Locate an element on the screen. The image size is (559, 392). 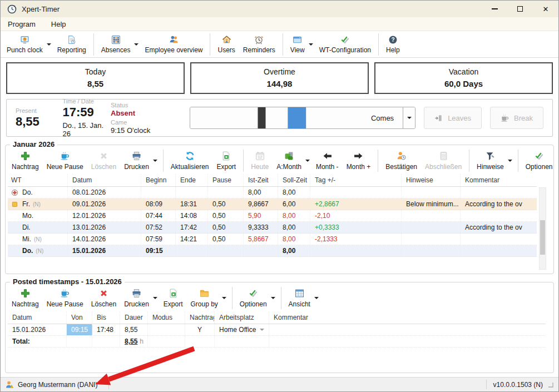
col-von: Von is located at coordinates (80, 317).